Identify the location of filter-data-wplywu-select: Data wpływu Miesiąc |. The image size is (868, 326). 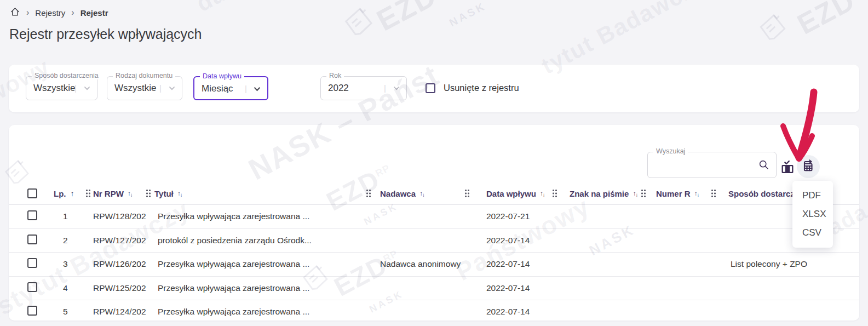
(231, 88).